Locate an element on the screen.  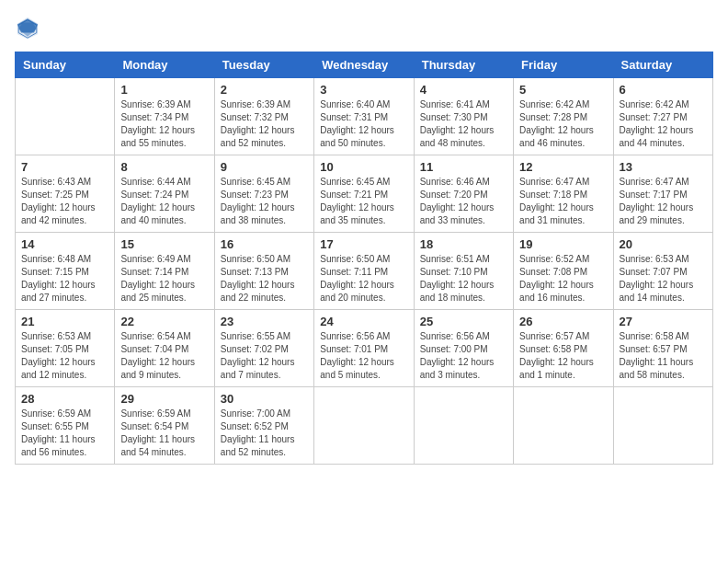
day-number: 17 is located at coordinates (364, 245).